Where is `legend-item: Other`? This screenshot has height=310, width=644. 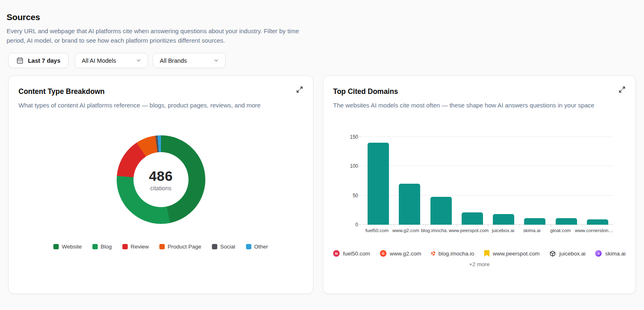 legend-item: Other is located at coordinates (257, 247).